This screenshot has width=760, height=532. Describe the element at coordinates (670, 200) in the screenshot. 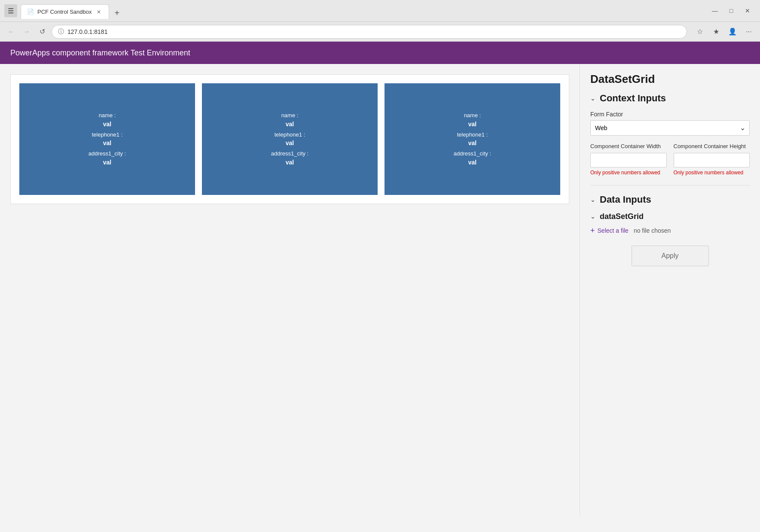

I see `data-inputs-section-header: ⌄ Data Inputs` at that location.